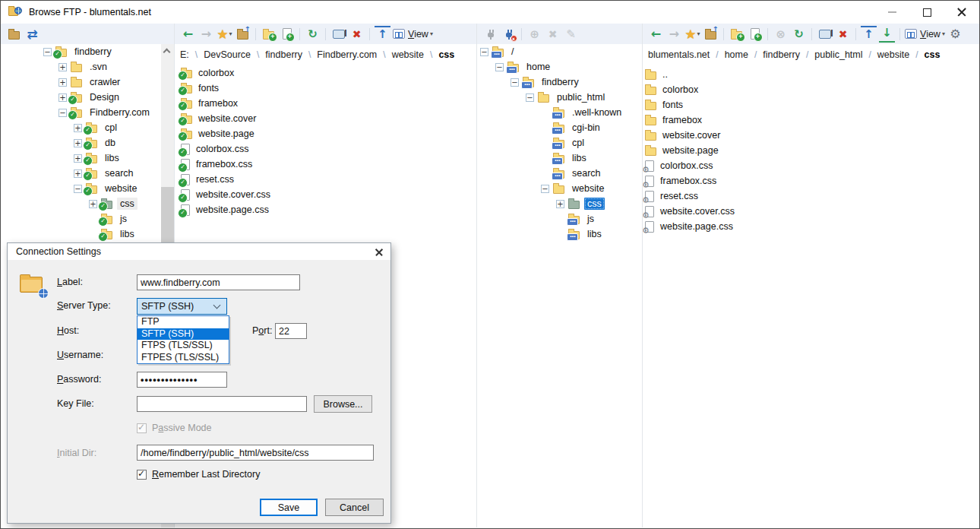 The image size is (980, 529). Describe the element at coordinates (87, 52) in the screenshot. I see `tree-node: − findberry` at that location.